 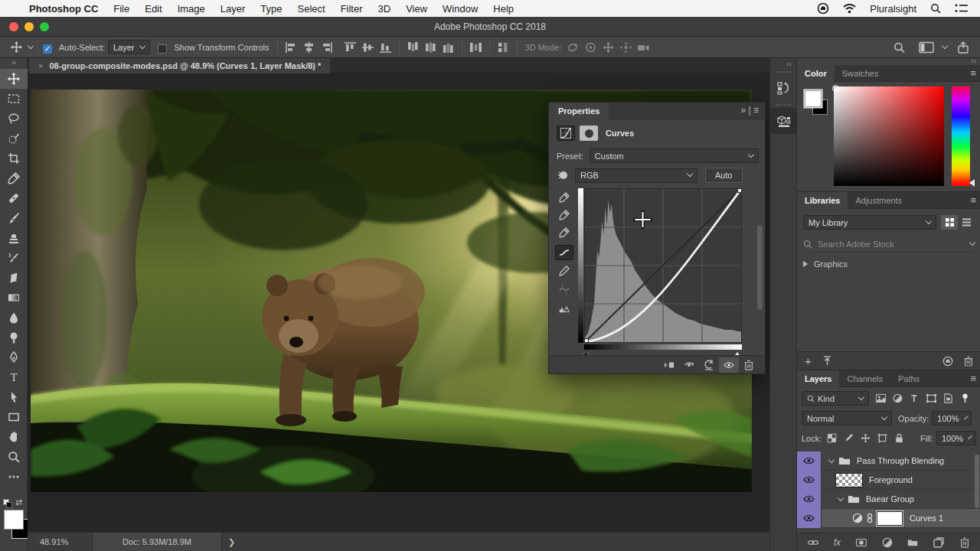 What do you see at coordinates (14, 119) in the screenshot?
I see `lasso-tool` at bounding box center [14, 119].